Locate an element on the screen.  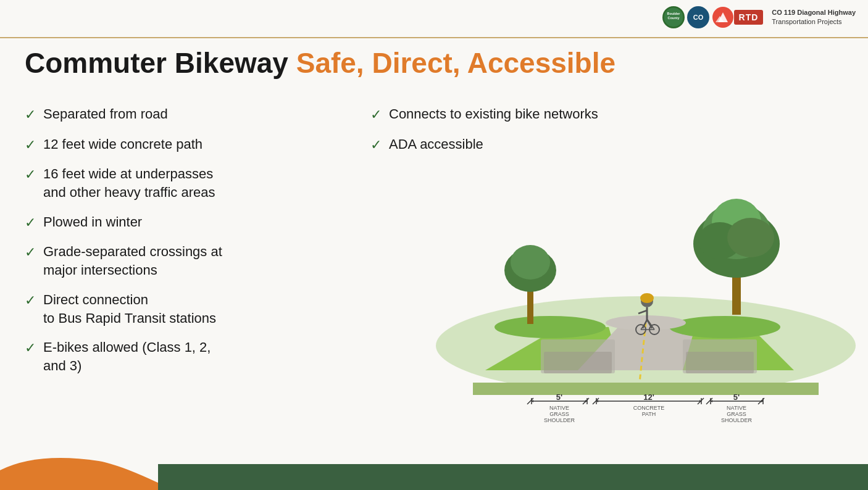
right-top-bullet-list: ✓ Connects to existing bike networks ✓ A… is located at coordinates (607, 130).